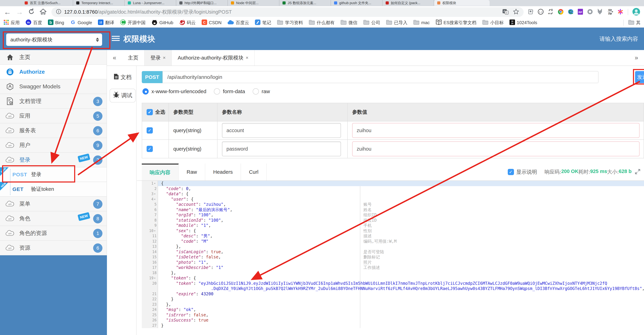 This screenshot has height=335, width=644. Describe the element at coordinates (396, 23) in the screenshot. I see `bookmark-item: 已导入` at that location.